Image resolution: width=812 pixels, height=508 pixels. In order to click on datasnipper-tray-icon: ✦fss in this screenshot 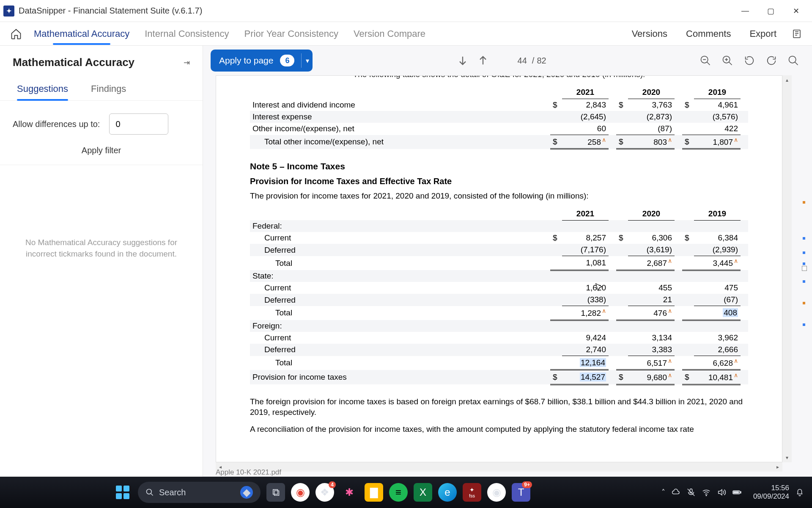, I will do `click(472, 492)`.